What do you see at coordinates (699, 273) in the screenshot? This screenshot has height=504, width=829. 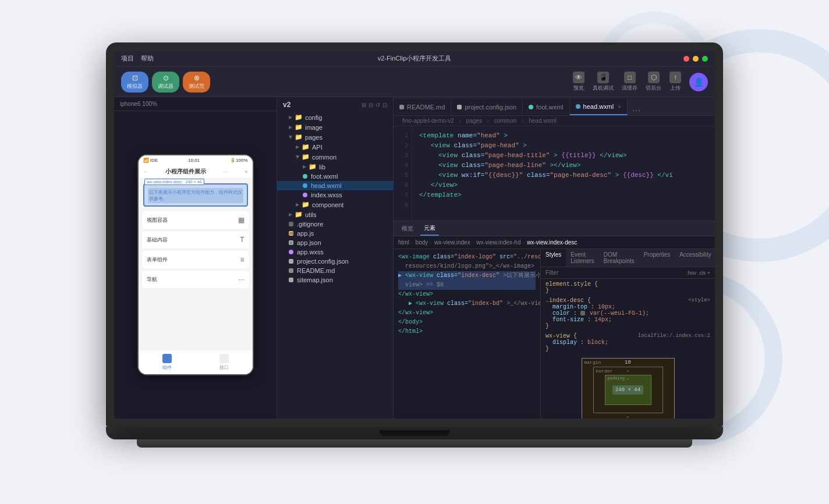 I see `filter-pseudo-btns: :hov .cls +` at bounding box center [699, 273].